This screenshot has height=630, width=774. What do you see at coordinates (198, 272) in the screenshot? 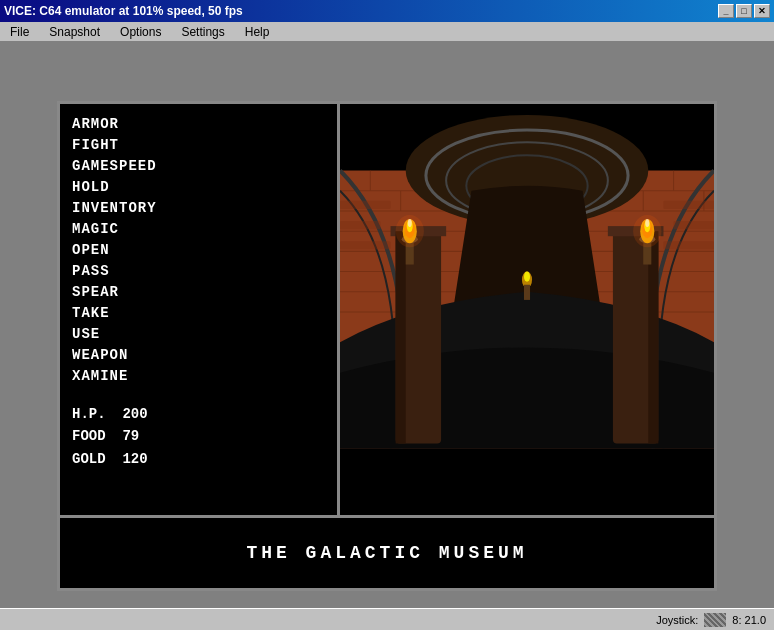
I see `list-item: PASS` at bounding box center [198, 272].